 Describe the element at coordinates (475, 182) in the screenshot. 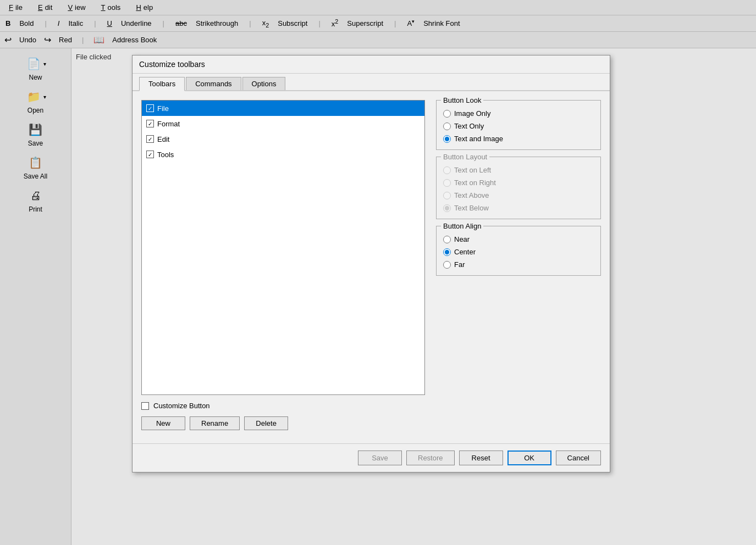

I see `text-on-right-label: Text on Right` at that location.